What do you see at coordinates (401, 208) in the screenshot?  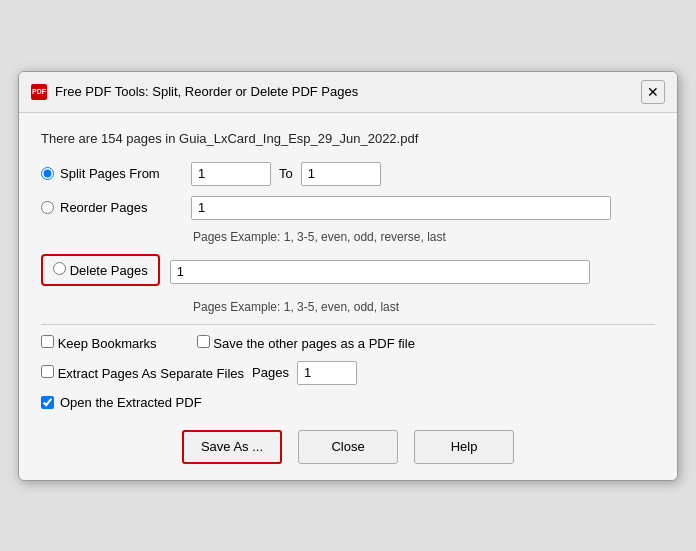 I see `reorder-input` at bounding box center [401, 208].